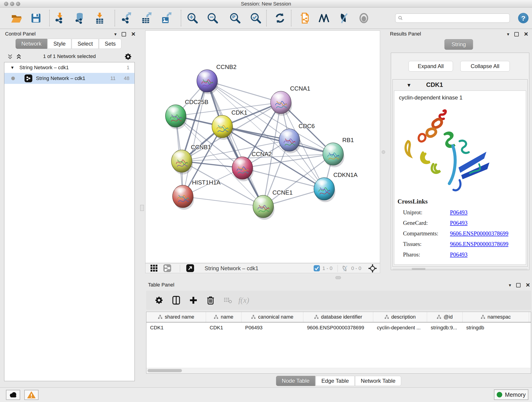 This screenshot has width=532, height=402. What do you see at coordinates (272, 317) in the screenshot?
I see `column-header-canonical-name: canonical name` at bounding box center [272, 317].